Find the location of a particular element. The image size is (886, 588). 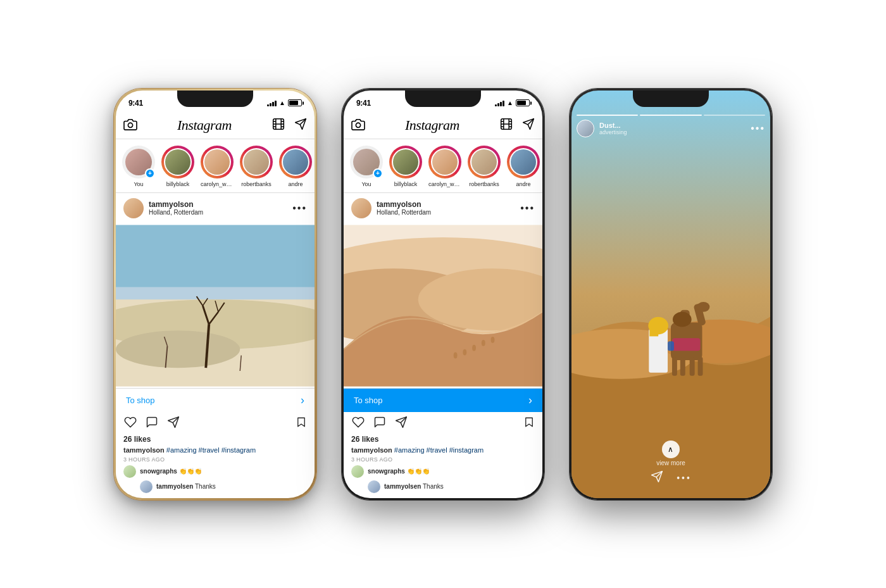

story-carolyn-2: carolyn_welch is located at coordinates (445, 166).